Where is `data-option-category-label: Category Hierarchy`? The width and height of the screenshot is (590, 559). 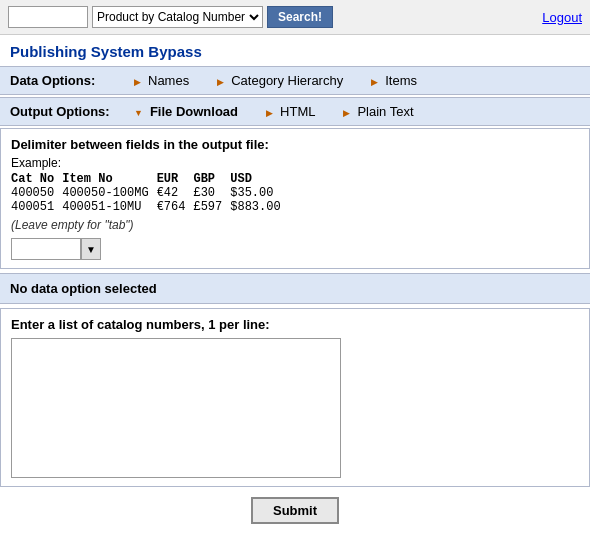 data-option-category-label: Category Hierarchy is located at coordinates (287, 80).